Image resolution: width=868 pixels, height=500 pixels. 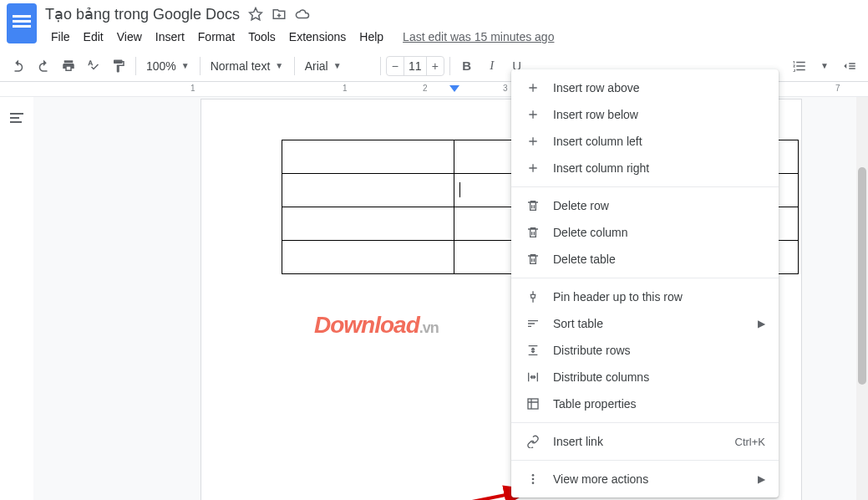 I want to click on font-size-increase-button: +, so click(x=435, y=66).